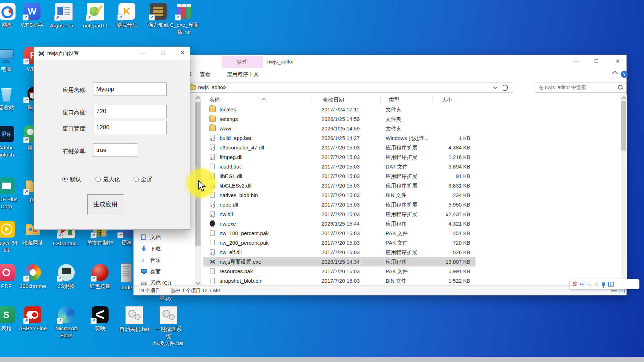  Describe the element at coordinates (589, 284) in the screenshot. I see `ime-punctuation-icon: ·,` at that location.